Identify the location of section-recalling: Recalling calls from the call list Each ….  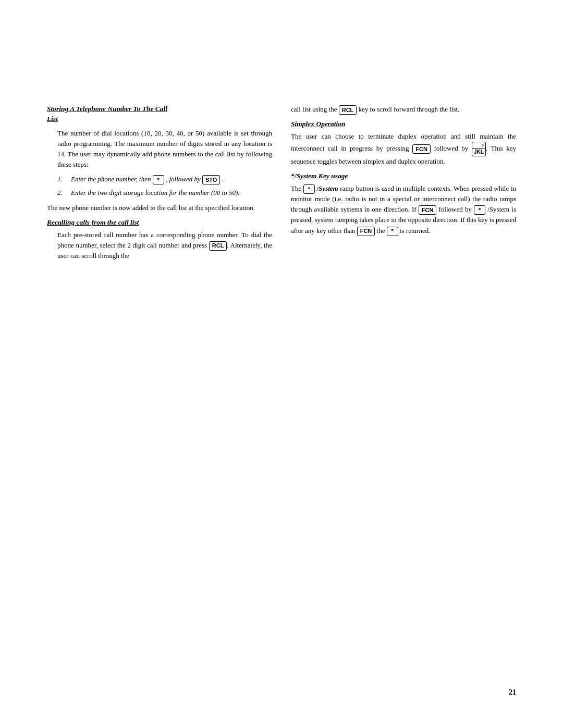
(160, 240).